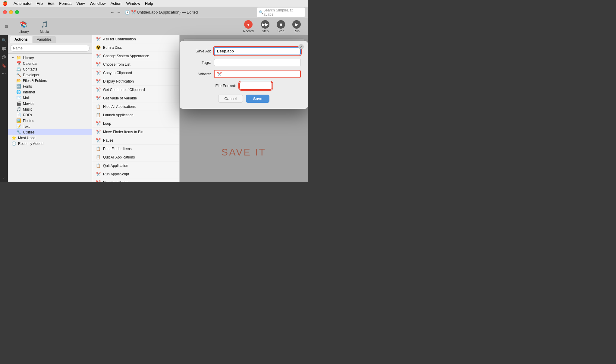  I want to click on menu-file: File, so click(40, 4).